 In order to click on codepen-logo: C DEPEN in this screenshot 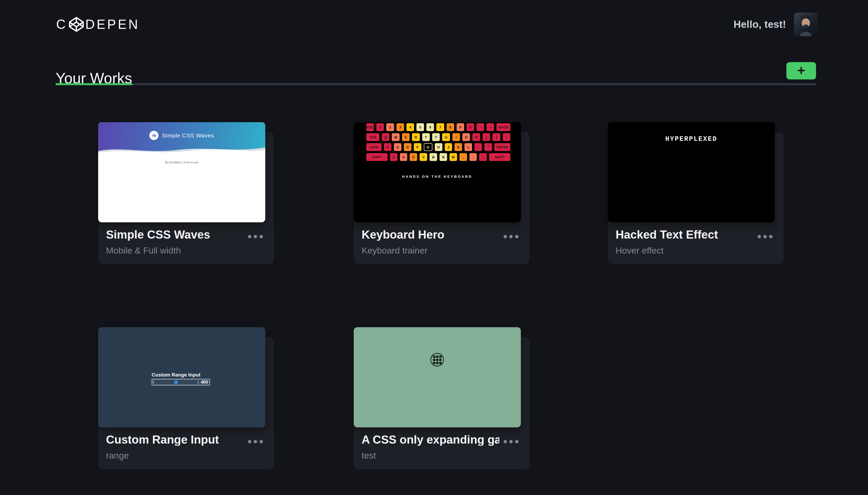, I will do `click(98, 24)`.